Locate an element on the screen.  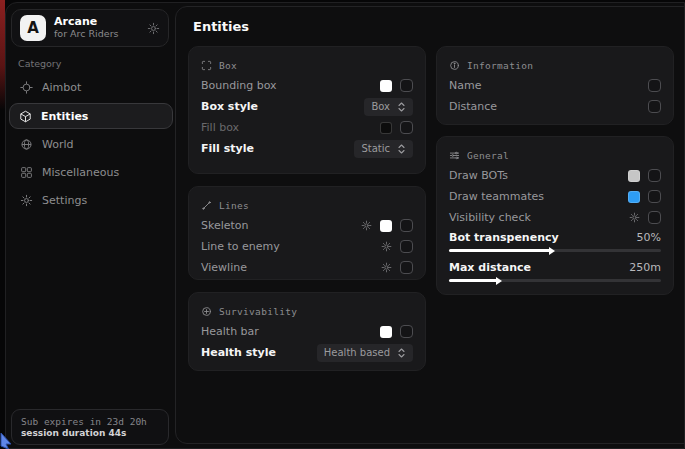
setting-row-visibility-check: Visibility check is located at coordinates (555, 218).